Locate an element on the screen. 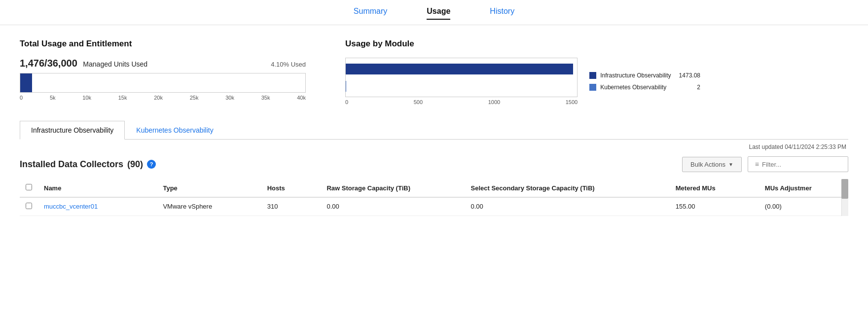  legend-infra-label: Infrastructure Observability is located at coordinates (635, 75).